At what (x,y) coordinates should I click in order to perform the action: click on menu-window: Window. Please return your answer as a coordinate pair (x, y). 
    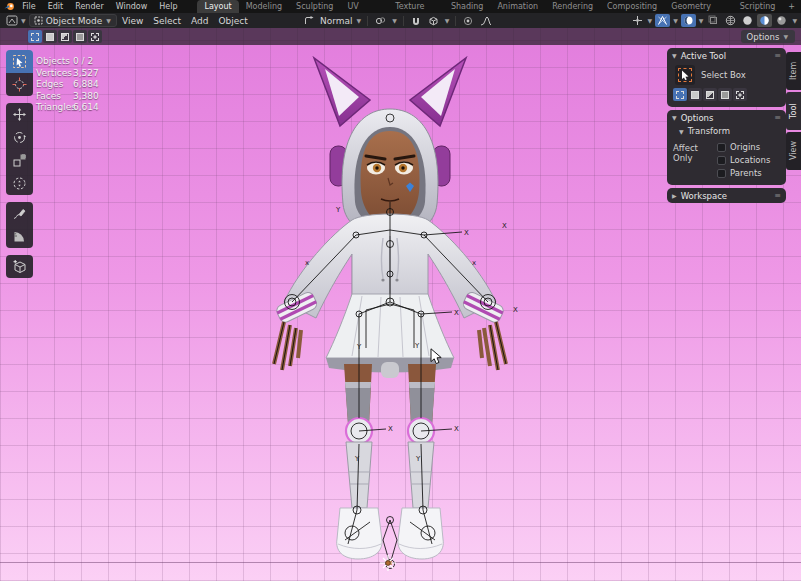
    Looking at the image, I should click on (132, 6).